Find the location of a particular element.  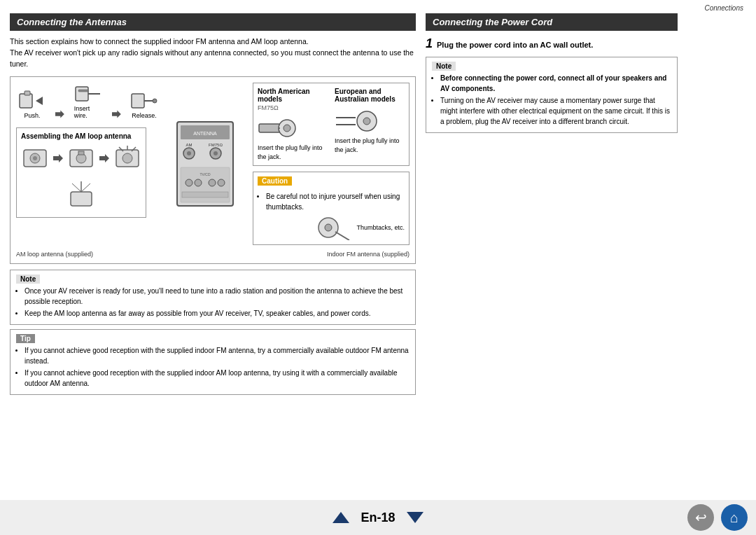

north-american-header: North American models is located at coordinates (293, 95).